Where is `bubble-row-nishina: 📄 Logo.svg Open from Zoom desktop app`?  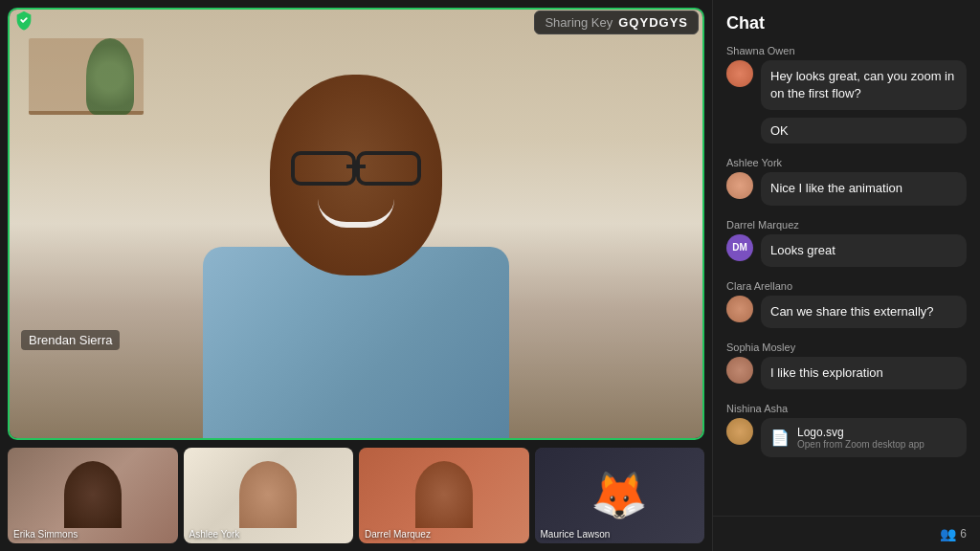 bubble-row-nishina: 📄 Logo.svg Open from Zoom desktop app is located at coordinates (846, 438).